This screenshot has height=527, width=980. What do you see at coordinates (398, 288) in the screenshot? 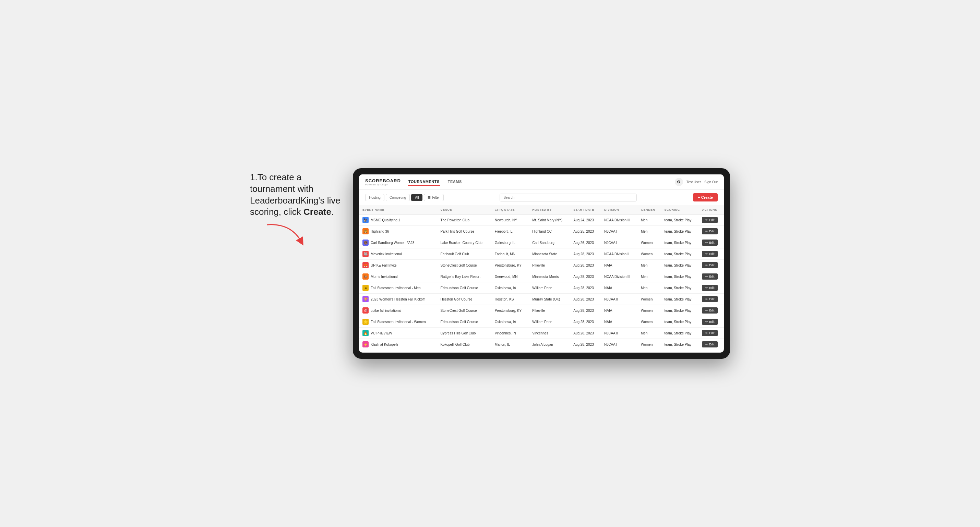
I see `event-name-cell: ⚔ Fall Statesmen Invitational - Men` at bounding box center [398, 288].